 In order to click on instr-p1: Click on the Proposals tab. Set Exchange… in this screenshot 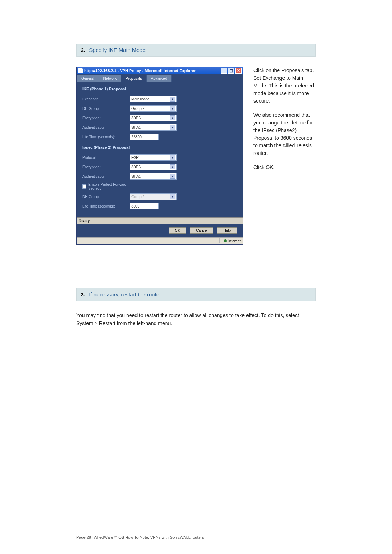, I will do `click(285, 86)`.